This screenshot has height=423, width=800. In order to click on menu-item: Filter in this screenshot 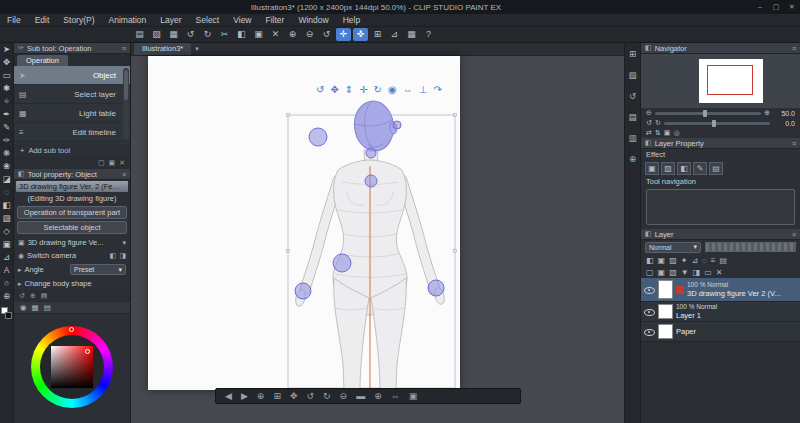, I will do `click(276, 20)`.